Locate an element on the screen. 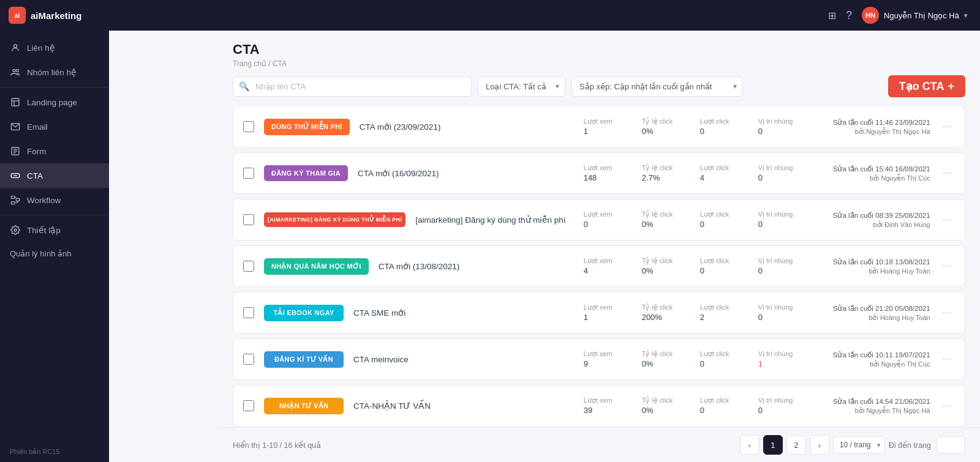  next-page-button: › is located at coordinates (820, 445).